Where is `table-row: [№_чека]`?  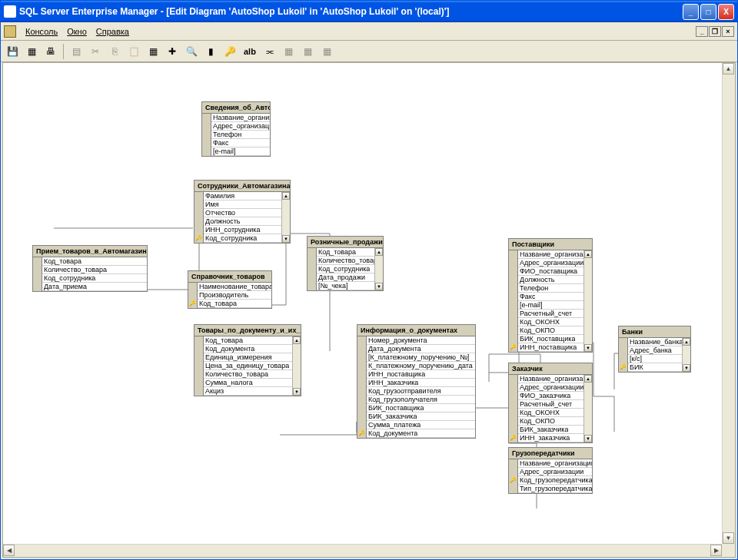
table-row: [№_чека] is located at coordinates (345, 286).